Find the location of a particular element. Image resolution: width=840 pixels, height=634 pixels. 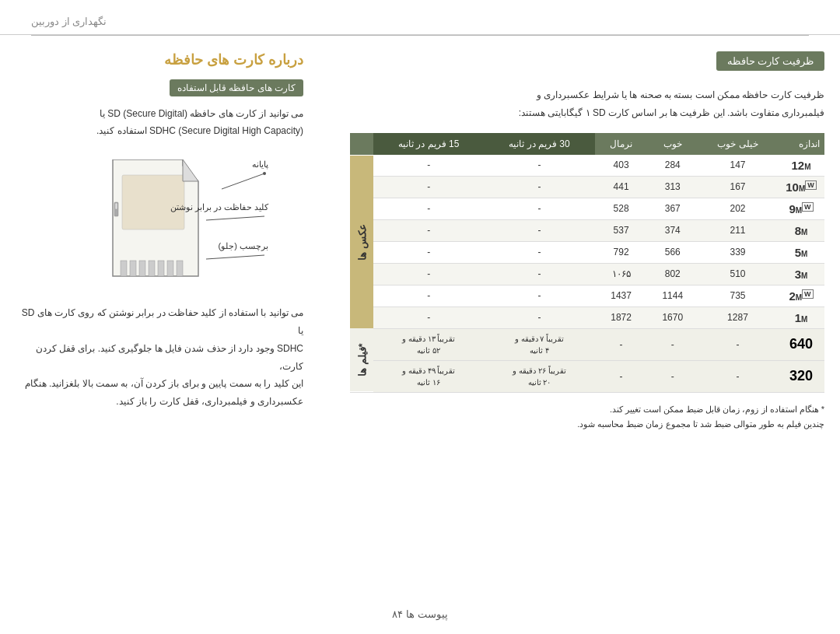

khub-cell: 284 is located at coordinates (673, 166).